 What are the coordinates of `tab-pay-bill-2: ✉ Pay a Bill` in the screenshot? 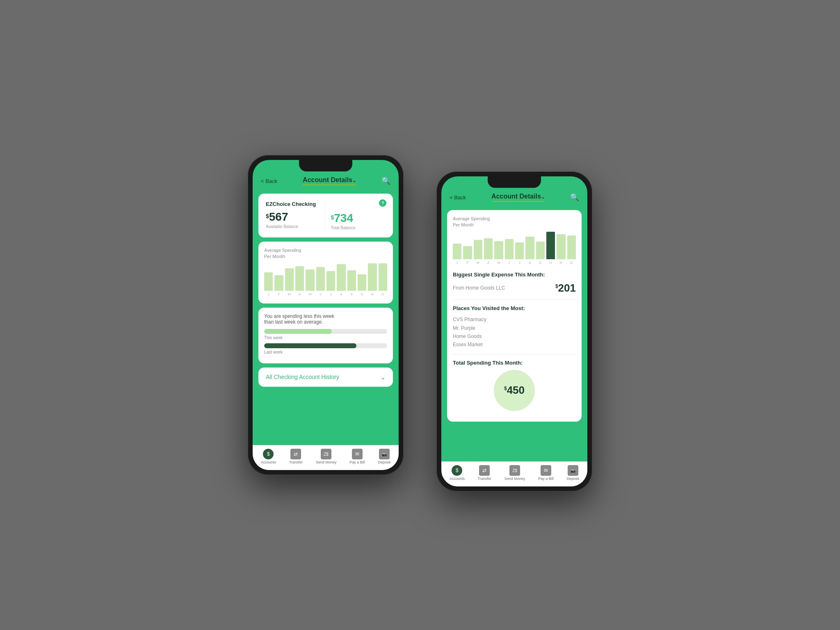 It's located at (546, 473).